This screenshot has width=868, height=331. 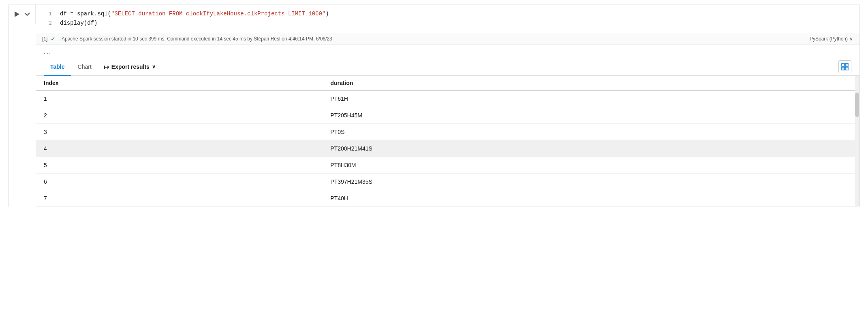 I want to click on table-cell-duration: PT40H, so click(x=591, y=198).